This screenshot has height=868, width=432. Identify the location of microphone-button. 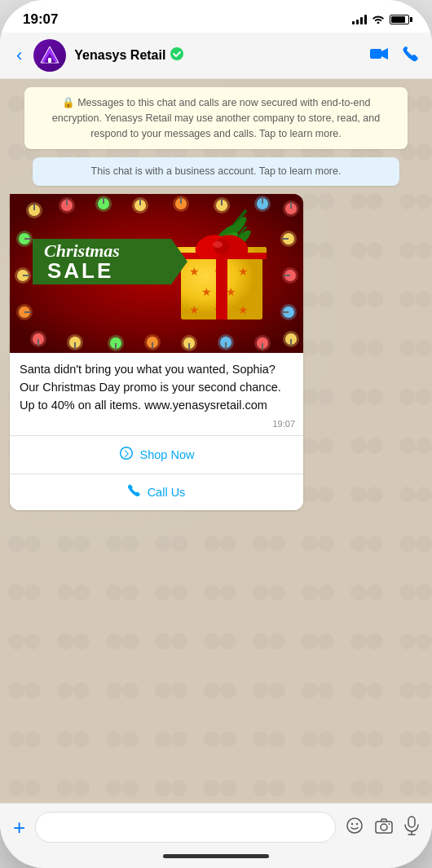
(412, 828).